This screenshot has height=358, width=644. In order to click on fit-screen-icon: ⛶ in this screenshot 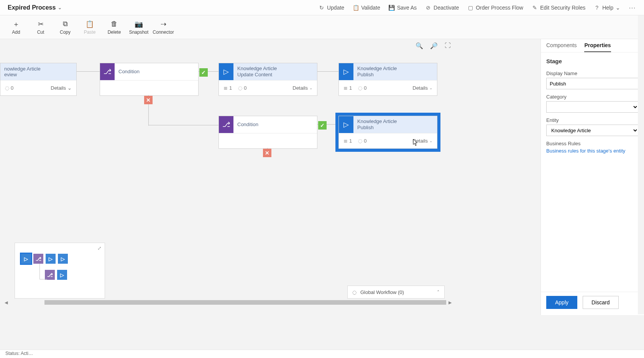, I will do `click(448, 46)`.